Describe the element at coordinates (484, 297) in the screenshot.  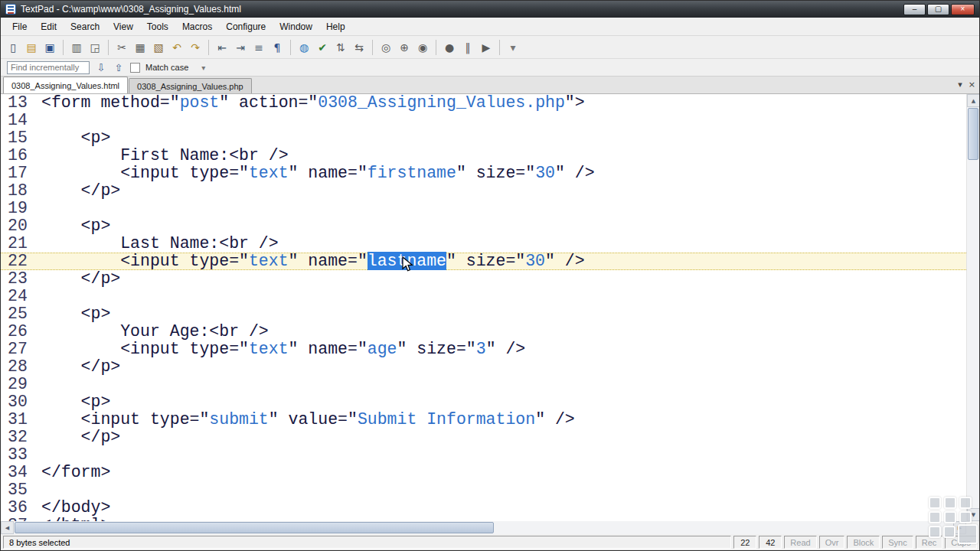
I see `code-line: 24` at that location.